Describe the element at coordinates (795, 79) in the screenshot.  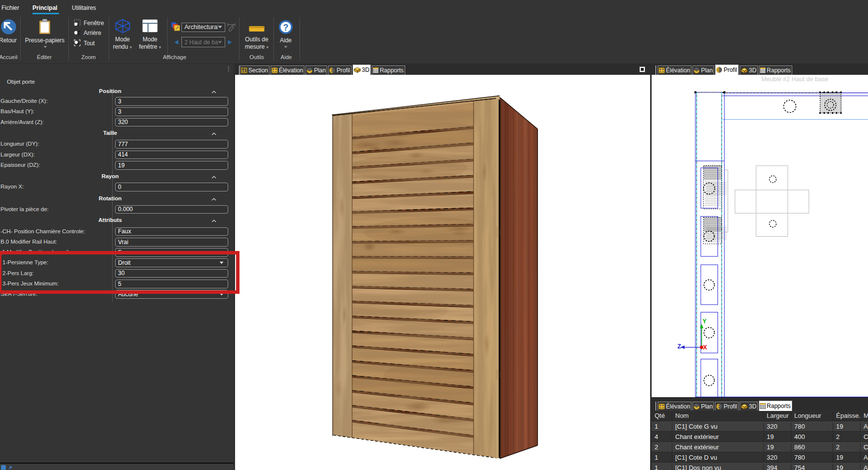
I see `svg-text: Meuble #2 Haut de base` at that location.